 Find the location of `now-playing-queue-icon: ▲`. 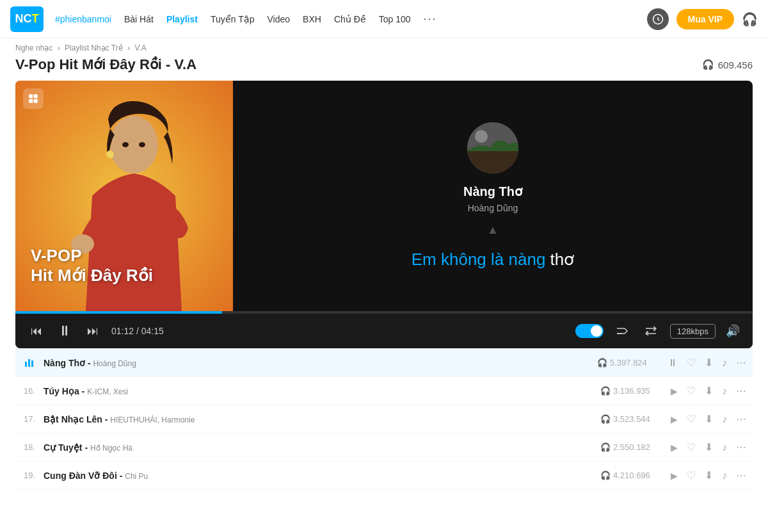

now-playing-queue-icon: ▲ is located at coordinates (493, 230).